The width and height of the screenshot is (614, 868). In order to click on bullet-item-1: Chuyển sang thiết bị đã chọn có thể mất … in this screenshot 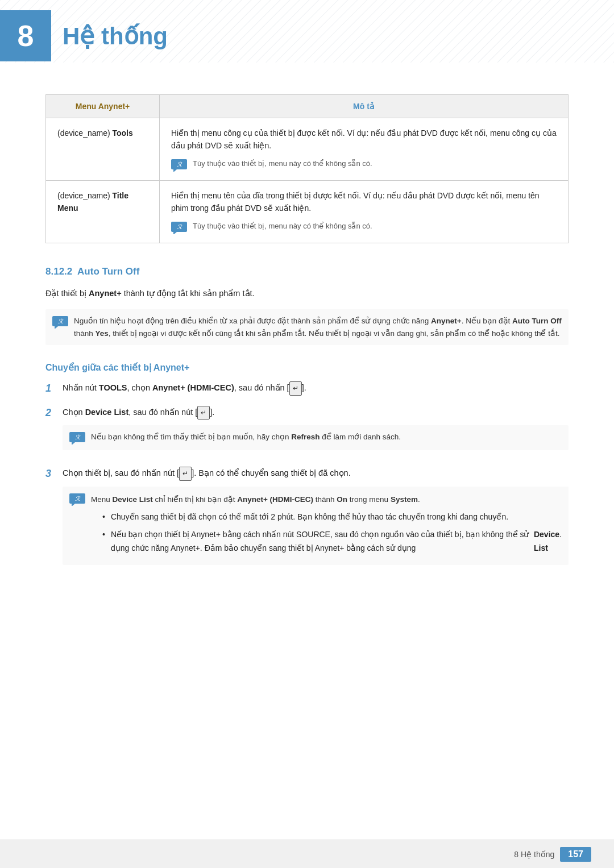, I will do `click(332, 517)`.